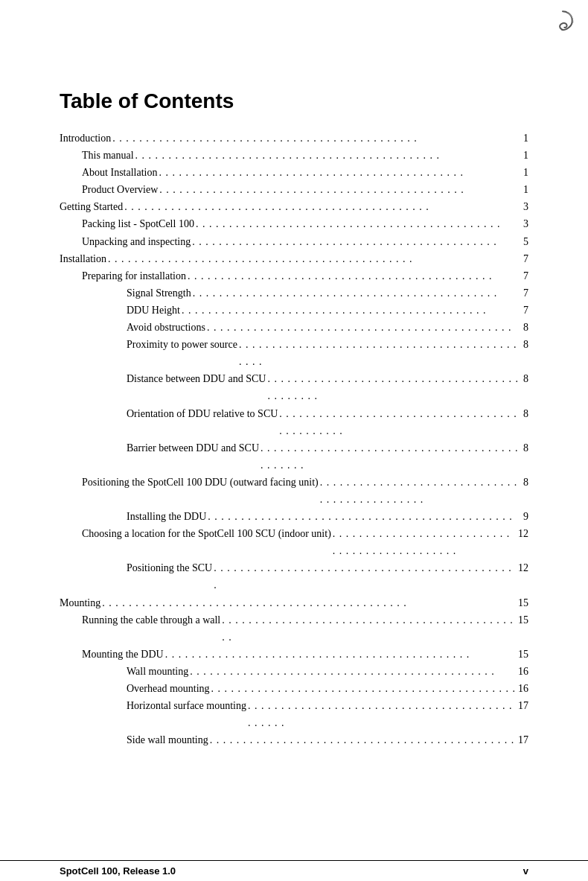  Describe the element at coordinates (123, 276) in the screenshot. I see `toc-entry-text: Preparing for installation` at that location.